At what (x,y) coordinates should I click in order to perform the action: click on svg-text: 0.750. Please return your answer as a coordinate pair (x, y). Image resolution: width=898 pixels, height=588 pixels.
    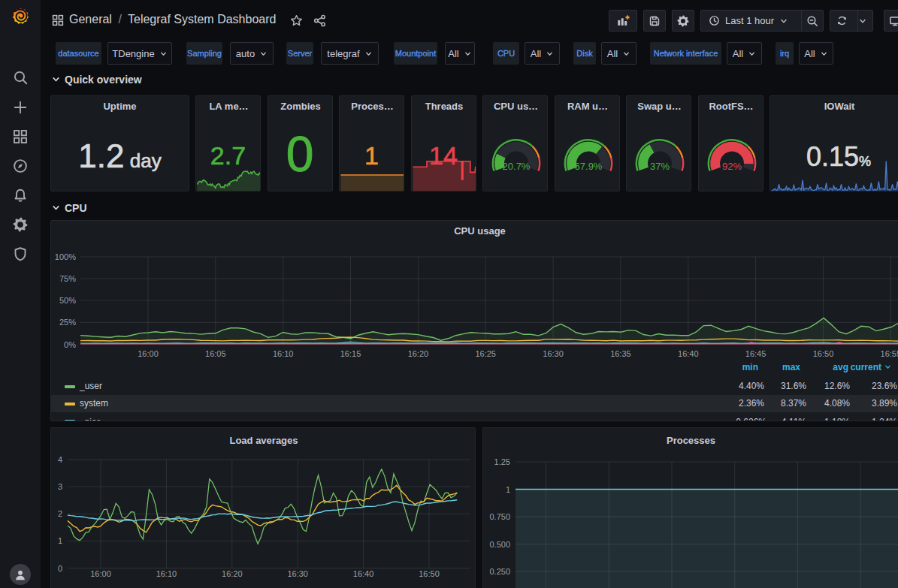
    Looking at the image, I should click on (500, 517).